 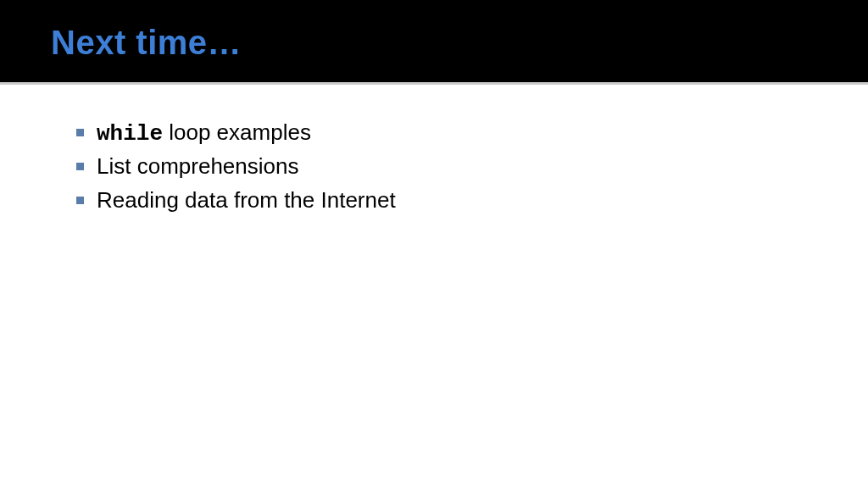 What do you see at coordinates (447, 168) in the screenshot?
I see `list-item: List comprehensions` at bounding box center [447, 168].